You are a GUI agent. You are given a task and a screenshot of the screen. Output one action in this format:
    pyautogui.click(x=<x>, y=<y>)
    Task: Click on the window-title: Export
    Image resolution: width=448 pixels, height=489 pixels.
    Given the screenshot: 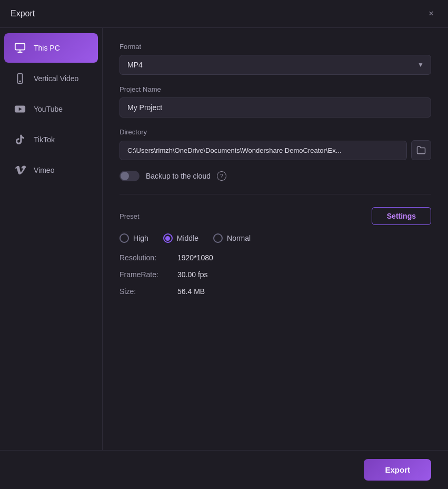 What is the action you would take?
    pyautogui.click(x=23, y=14)
    